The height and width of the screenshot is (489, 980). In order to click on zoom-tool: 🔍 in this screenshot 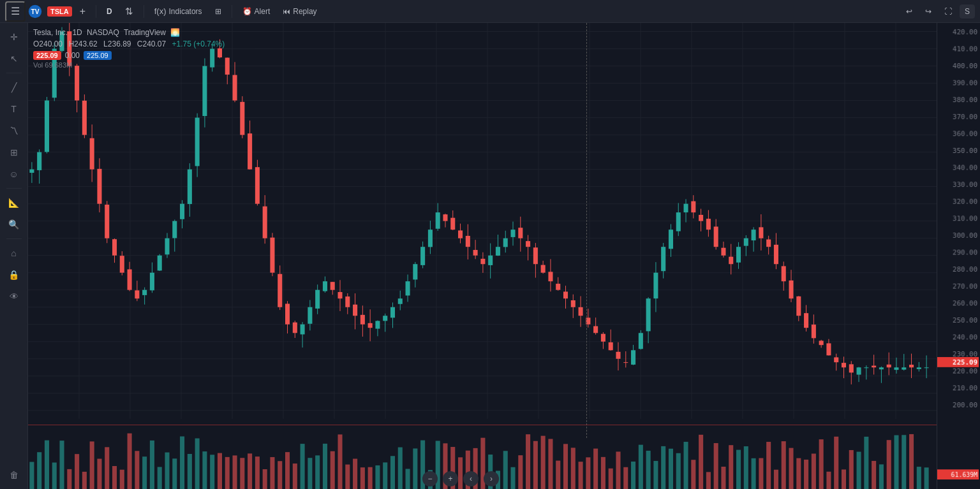, I will do `click(14, 224)`.